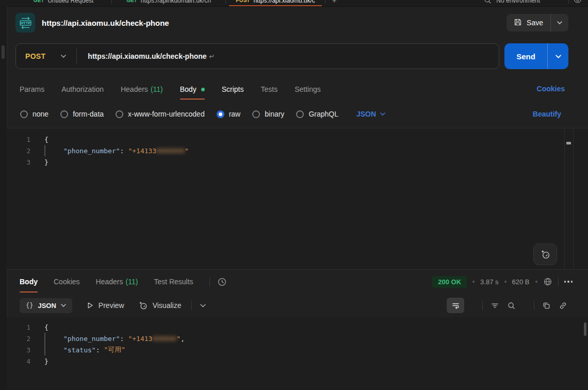 The width and height of the screenshot is (588, 390). What do you see at coordinates (46, 56) in the screenshot?
I see `method-dropdown: POST` at bounding box center [46, 56].